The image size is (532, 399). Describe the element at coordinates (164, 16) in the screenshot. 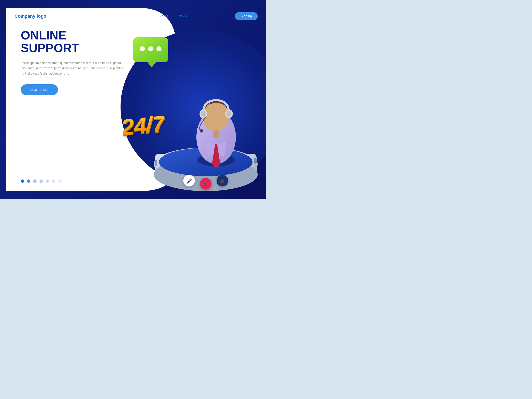

I see `nav-about: About` at that location.